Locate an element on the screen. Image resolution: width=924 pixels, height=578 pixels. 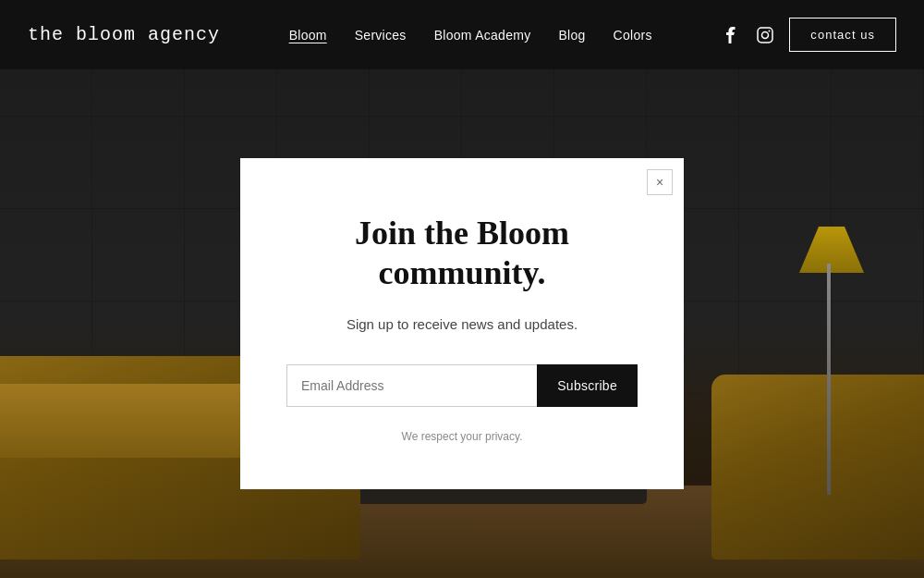
modal-subtitle: Sign up to receive news and updates. is located at coordinates (462, 324).